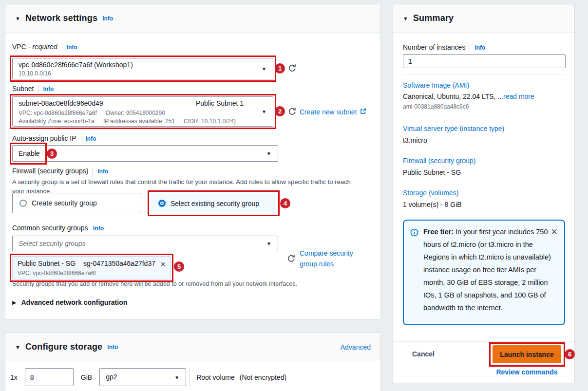  I want to click on subnet-info-link: Info, so click(48, 89).